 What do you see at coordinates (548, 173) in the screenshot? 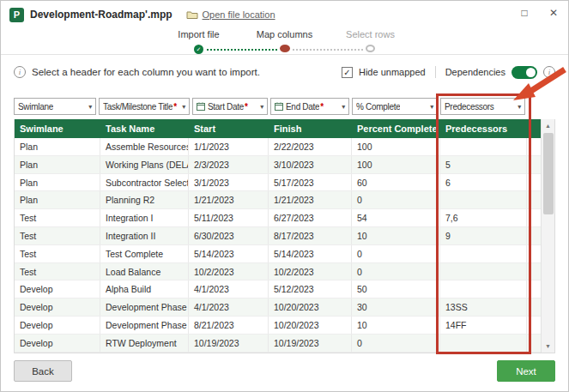
I see `scrollbar-thumb` at bounding box center [548, 173].